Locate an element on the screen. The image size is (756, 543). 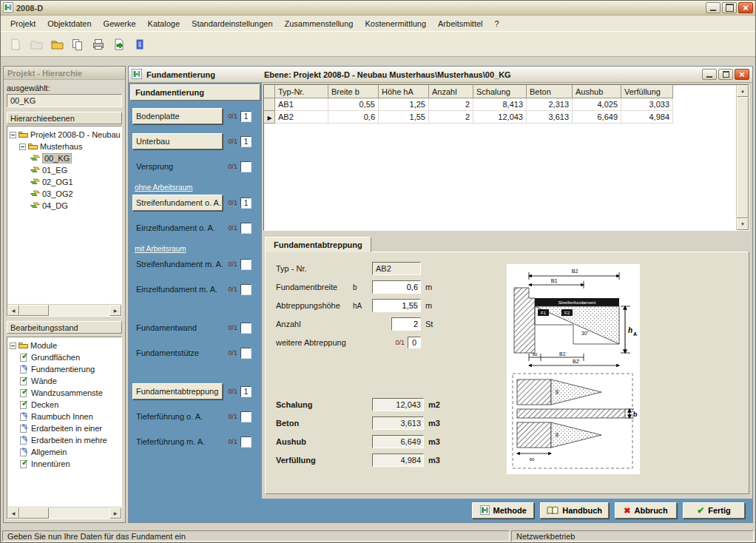
status-done-icon is located at coordinates (24, 465).